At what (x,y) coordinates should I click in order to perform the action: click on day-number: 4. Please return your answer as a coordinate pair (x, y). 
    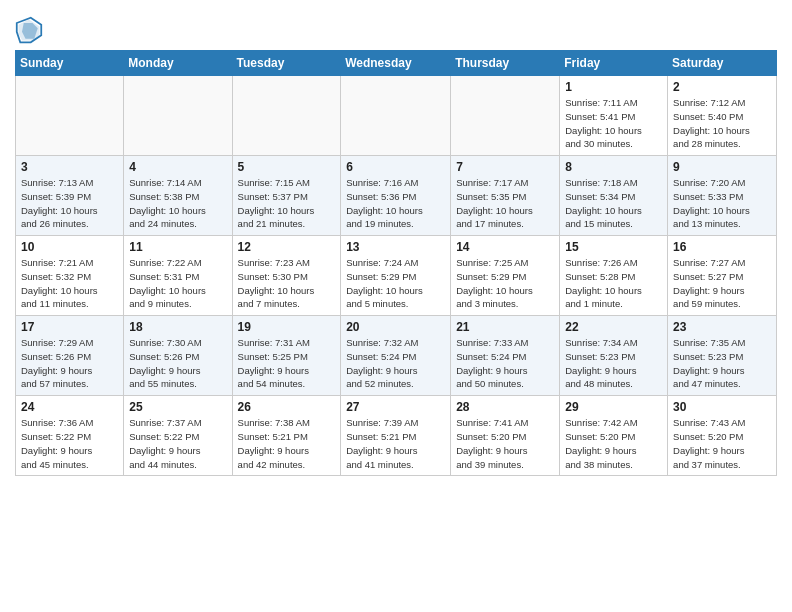
    Looking at the image, I should click on (178, 167).